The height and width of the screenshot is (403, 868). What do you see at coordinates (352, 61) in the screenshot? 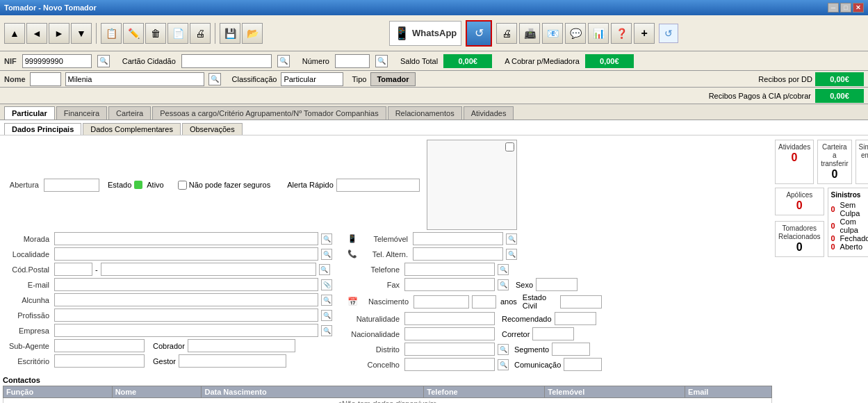
I see `numero-input` at bounding box center [352, 61].